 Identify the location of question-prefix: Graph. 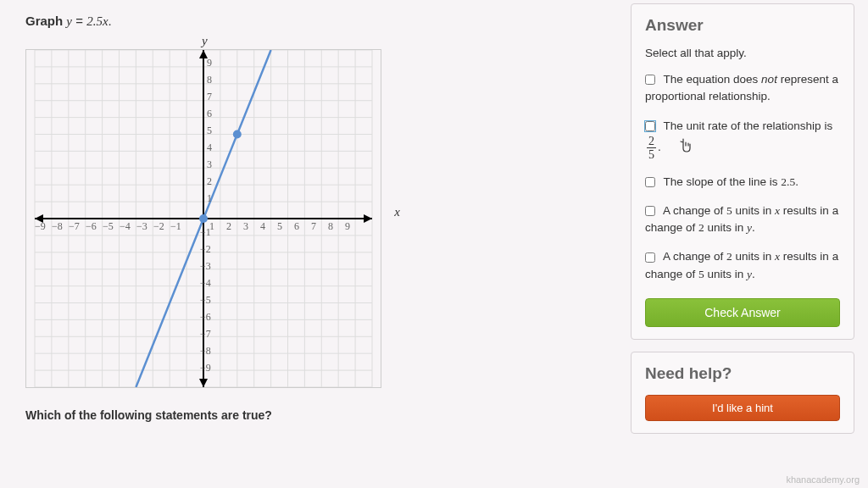
(46, 20).